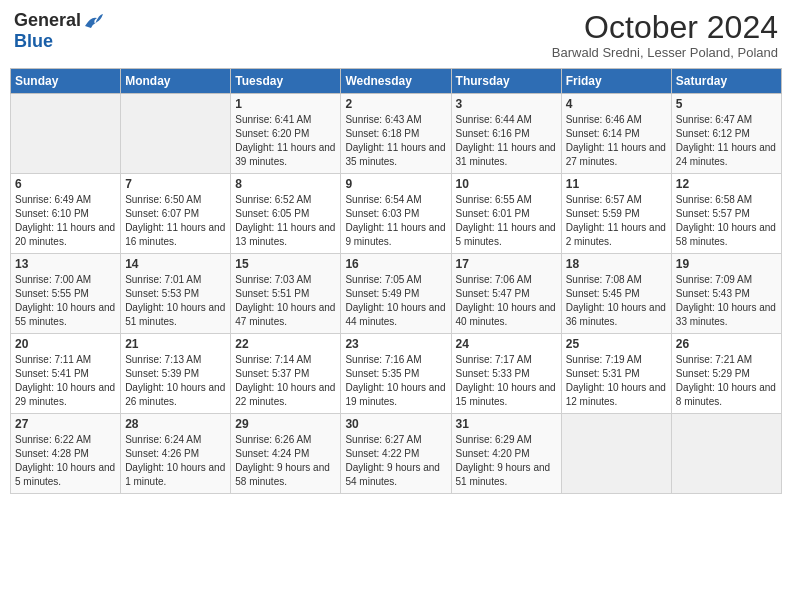 The image size is (792, 612). Describe the element at coordinates (396, 141) in the screenshot. I see `cell-info: Sunrise: 6:43 AM Sunset: 6:18 PM Dayligh…` at that location.